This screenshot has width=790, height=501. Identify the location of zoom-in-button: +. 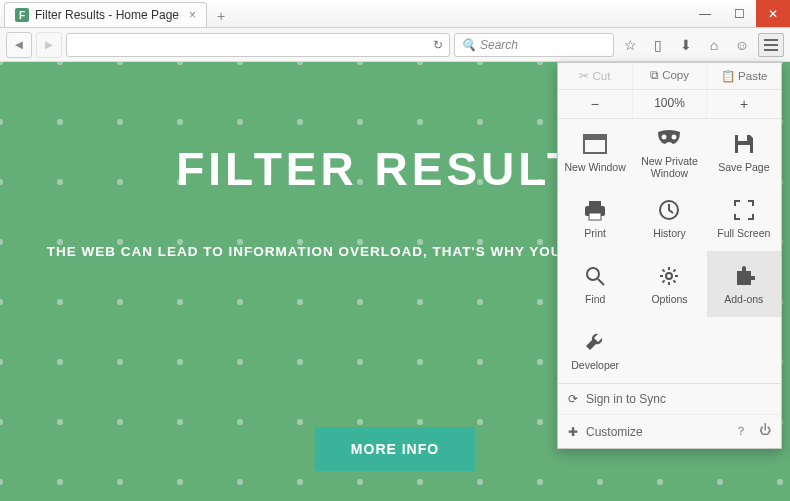
(744, 104).